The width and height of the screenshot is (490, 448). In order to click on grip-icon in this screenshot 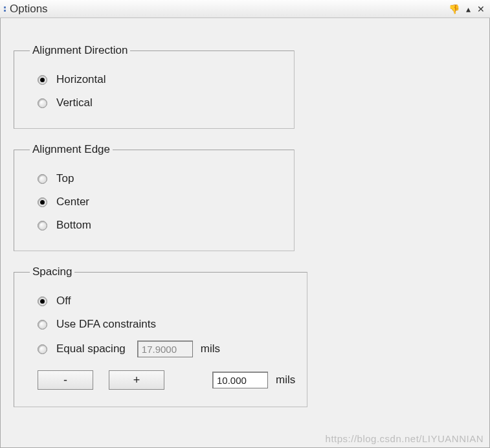, I will do `click(5, 9)`.